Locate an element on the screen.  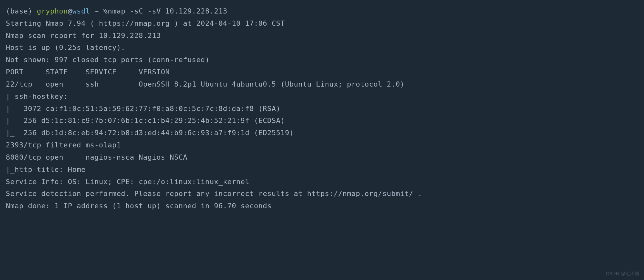
output-line: 22/tcp open ssh OpenSSH 8.2p1 Ubuntu 4ub… is located at coordinates (322, 84).